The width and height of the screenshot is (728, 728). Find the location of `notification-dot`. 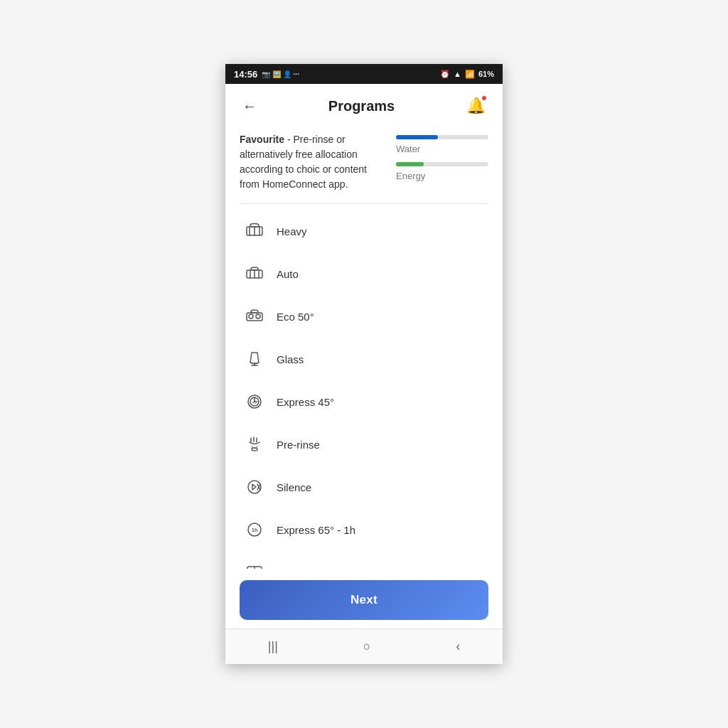

notification-dot is located at coordinates (484, 98).